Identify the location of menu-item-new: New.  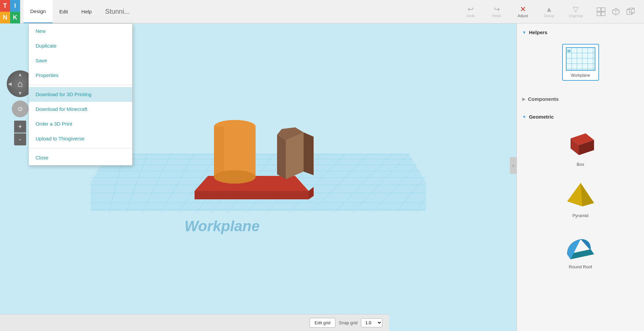
(80, 31).